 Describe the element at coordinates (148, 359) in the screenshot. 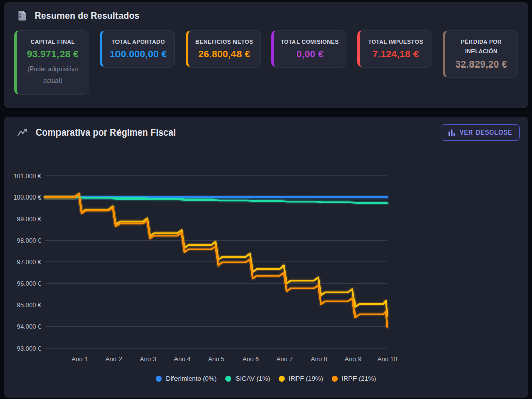

I see `x-axis-tick-label: Año 3` at that location.